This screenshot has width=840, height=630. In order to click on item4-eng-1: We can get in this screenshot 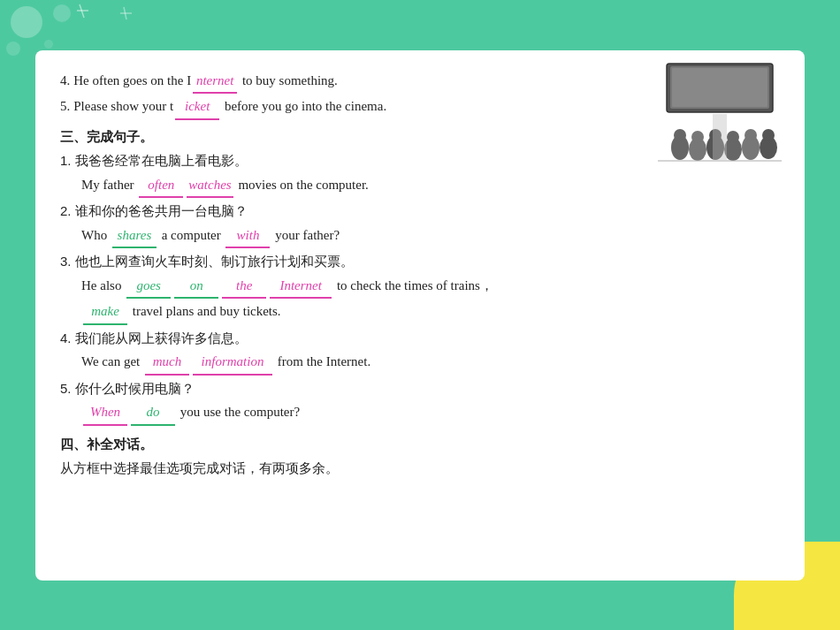, I will do `click(112, 362)`.